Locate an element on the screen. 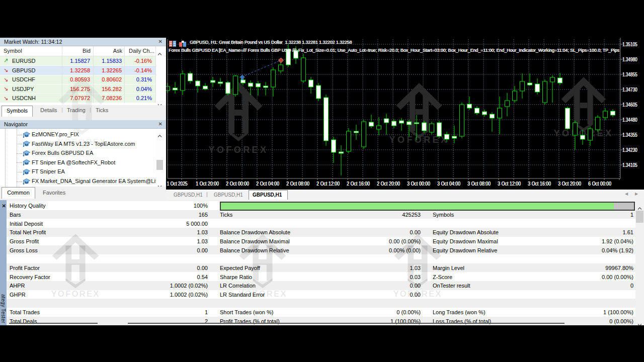 The image size is (644, 362). svg-text: 1.34230 is located at coordinates (630, 150).